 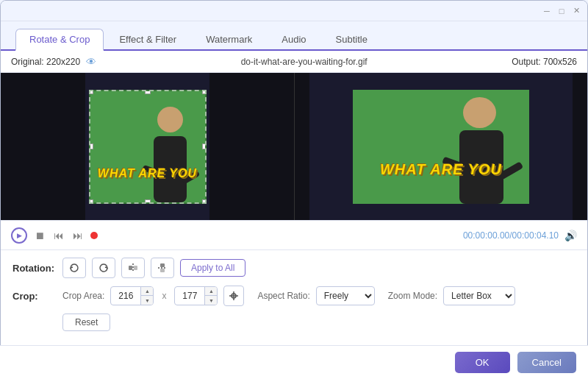 What do you see at coordinates (54, 62) in the screenshot?
I see `original-info: Original: 220x220 👁` at bounding box center [54, 62].